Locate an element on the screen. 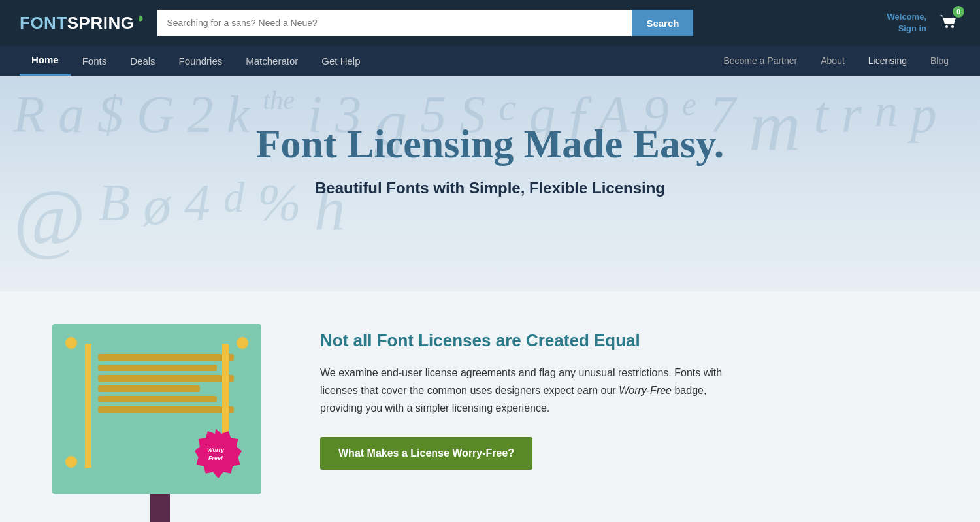  cert-ribbon is located at coordinates (160, 508).